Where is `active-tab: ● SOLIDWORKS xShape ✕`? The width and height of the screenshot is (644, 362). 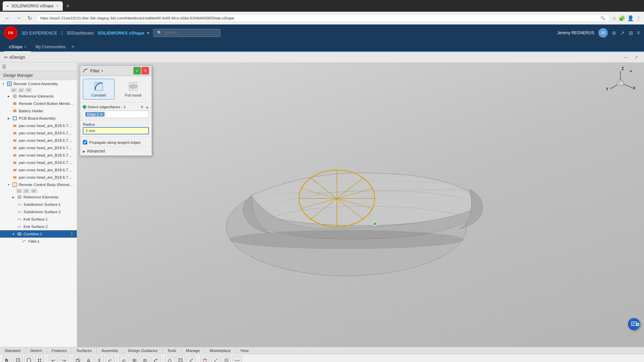 active-tab: ● SOLIDWORKS xShape ✕ is located at coordinates (33, 6).